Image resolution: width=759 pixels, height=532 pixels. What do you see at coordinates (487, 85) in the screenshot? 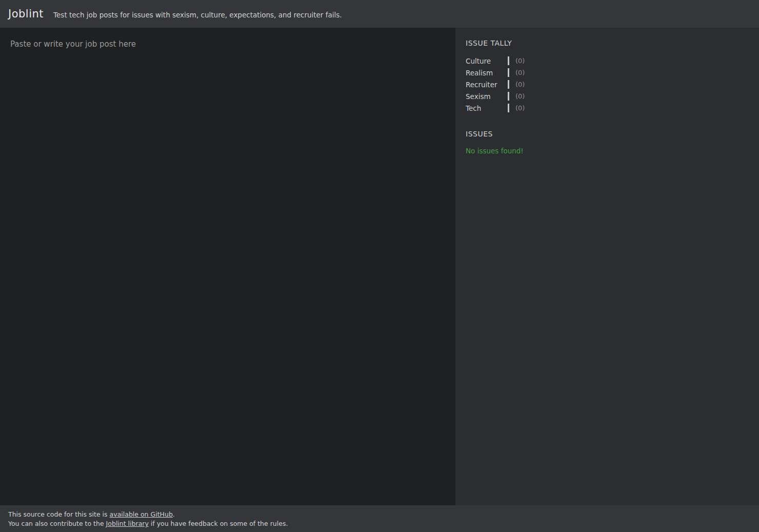
I see `tally-label: Recruiter` at bounding box center [487, 85].